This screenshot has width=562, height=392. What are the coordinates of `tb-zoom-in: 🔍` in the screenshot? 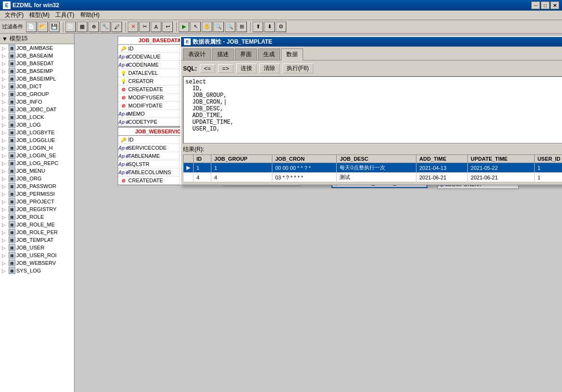 It's located at (219, 27).